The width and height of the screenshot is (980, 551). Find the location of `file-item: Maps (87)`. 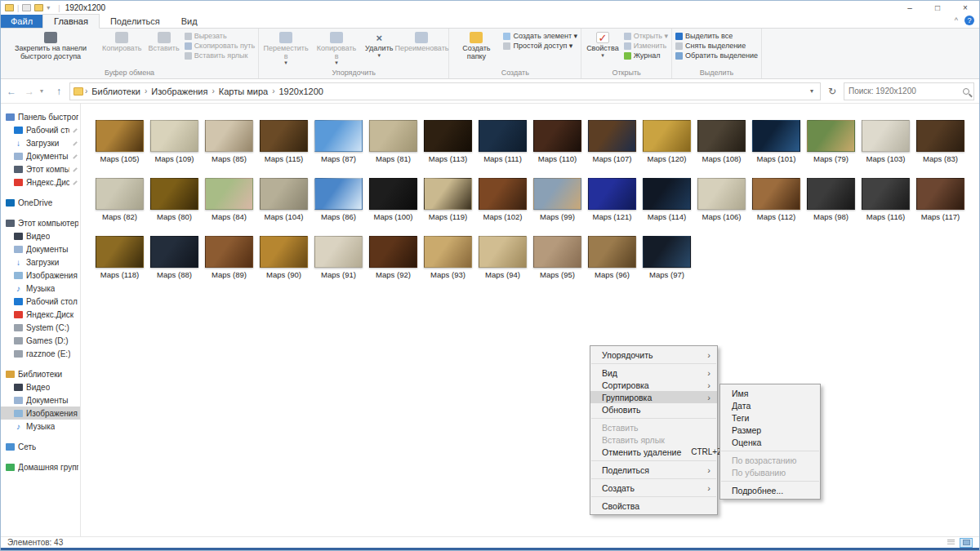

file-item: Maps (87) is located at coordinates (338, 142).